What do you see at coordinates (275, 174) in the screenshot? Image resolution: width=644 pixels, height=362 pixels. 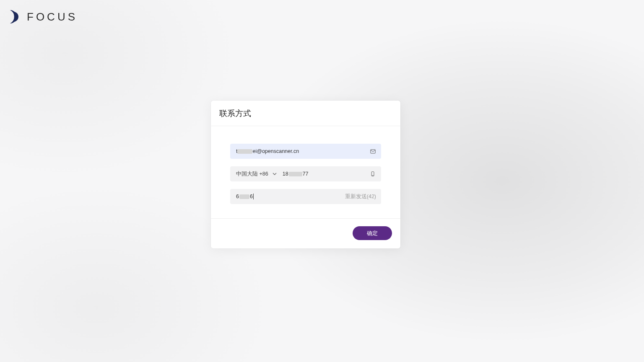 I see `chevron-down-icon` at bounding box center [275, 174].